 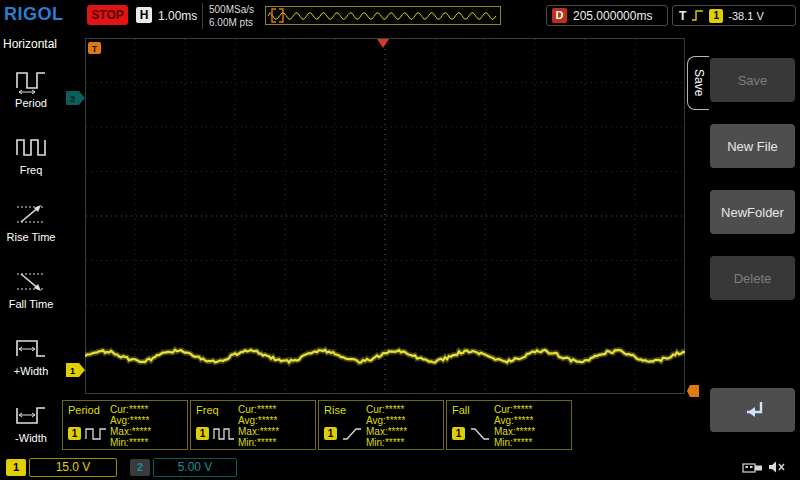 I want to click on confirm-button, so click(x=752, y=410).